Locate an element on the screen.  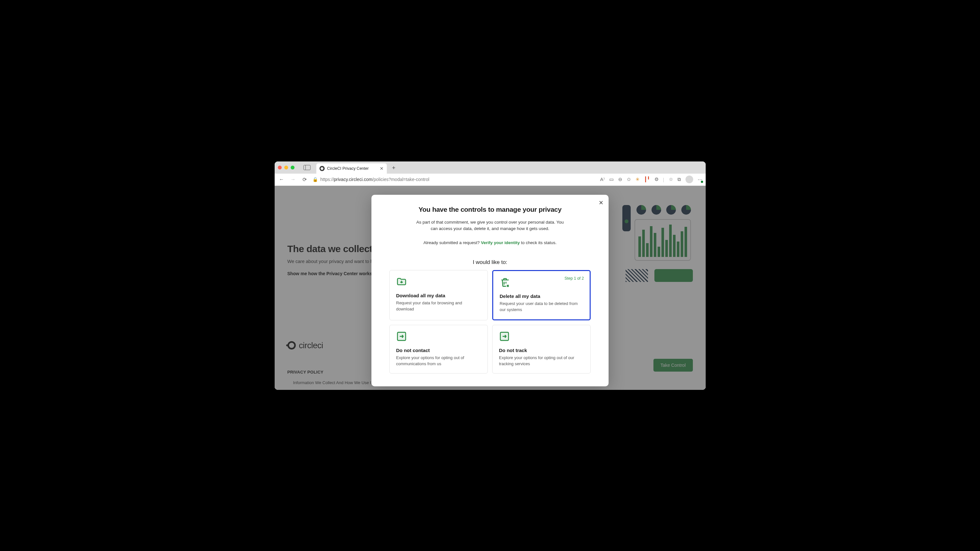
collections-icon: ⧉ is located at coordinates (679, 179).